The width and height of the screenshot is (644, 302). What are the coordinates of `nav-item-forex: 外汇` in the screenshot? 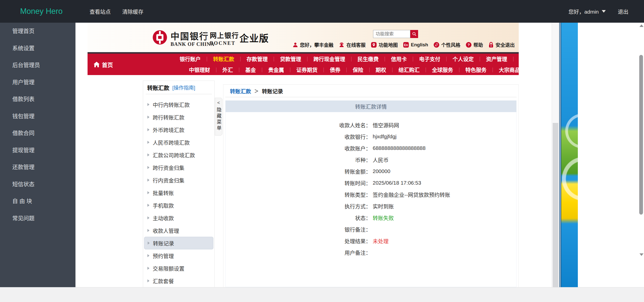 It's located at (228, 70).